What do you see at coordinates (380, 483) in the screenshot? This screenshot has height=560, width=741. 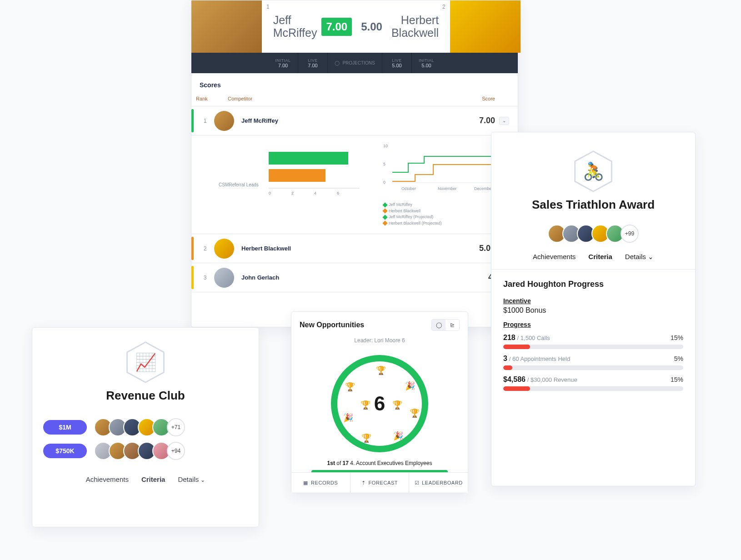 I see `opps-footer: ▦RECORDS ⇡FORECAST ☑LEADERBOARD` at bounding box center [380, 483].